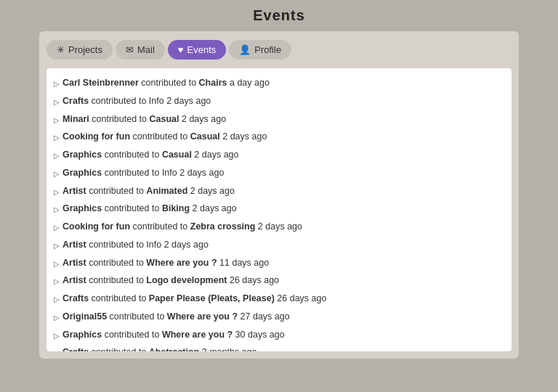  I want to click on mail-icon: ✉, so click(129, 49).